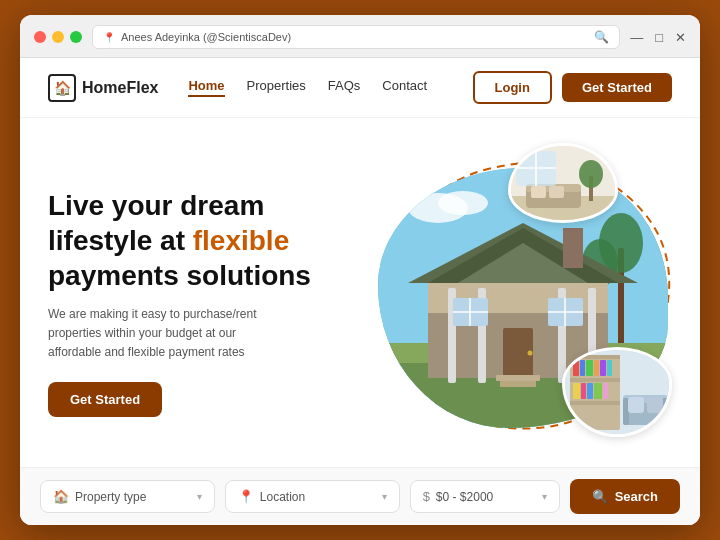 Image resolution: width=720 pixels, height=540 pixels. I want to click on interior-top-svg, so click(564, 184).